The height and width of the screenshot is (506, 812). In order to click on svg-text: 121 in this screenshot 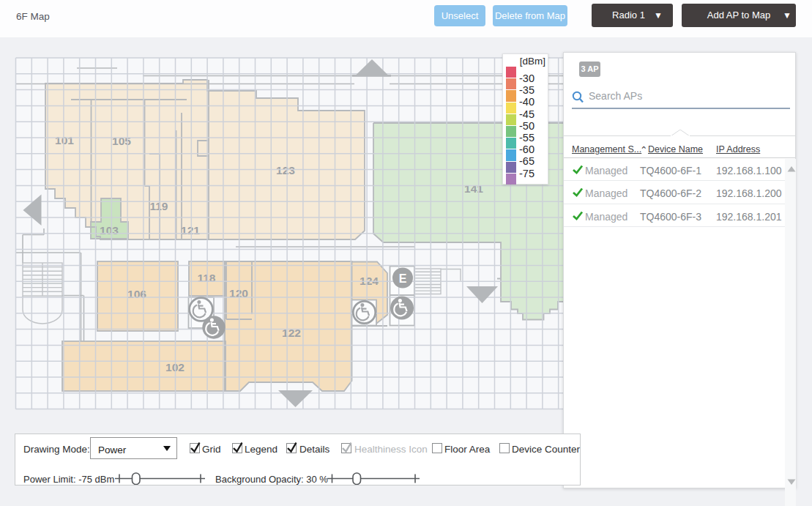, I will do `click(190, 230)`.